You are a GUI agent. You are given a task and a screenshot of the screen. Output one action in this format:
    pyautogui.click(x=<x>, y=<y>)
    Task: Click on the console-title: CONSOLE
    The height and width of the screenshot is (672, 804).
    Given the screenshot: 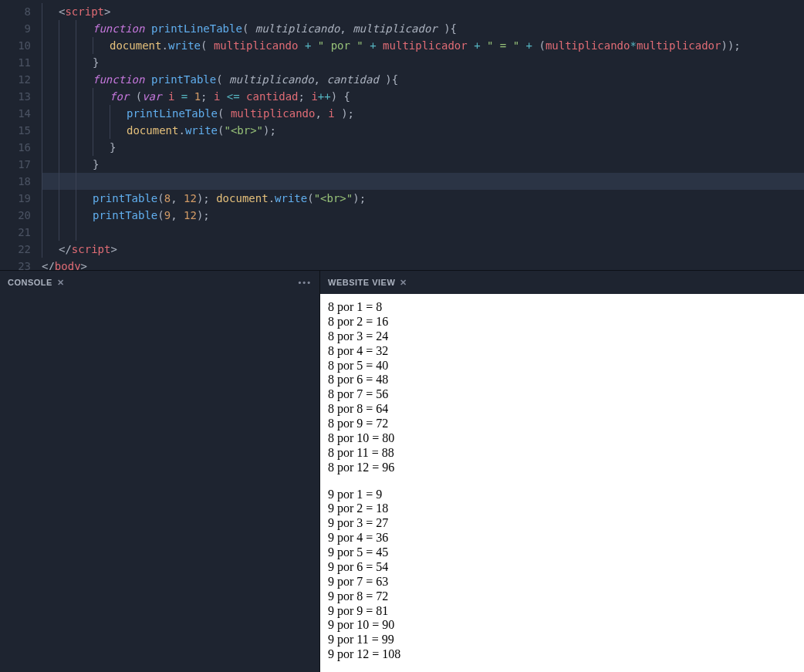 What is the action you would take?
    pyautogui.click(x=30, y=282)
    